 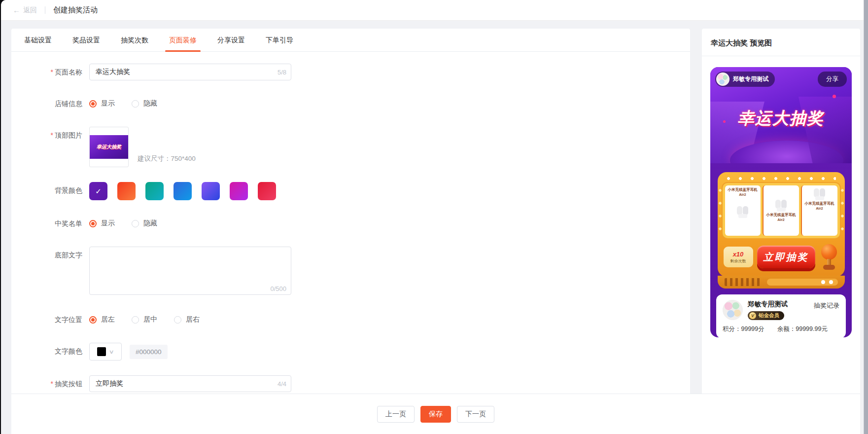 What do you see at coordinates (53, 255) in the screenshot?
I see `bottom-text-label: 底部文字` at bounding box center [53, 255].